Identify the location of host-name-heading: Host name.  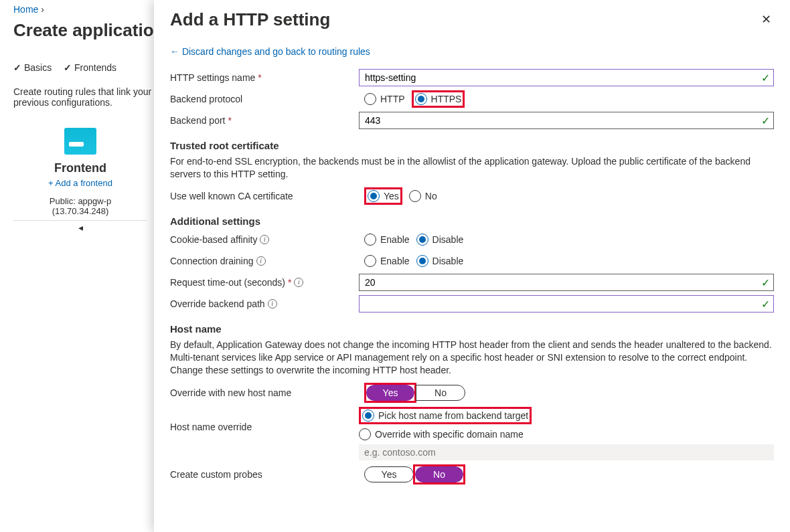
(472, 329).